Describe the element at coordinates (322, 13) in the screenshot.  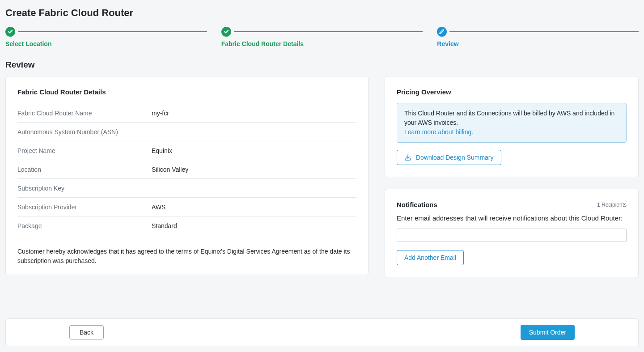
I see `page-title: Create Fabric Cloud Router` at that location.